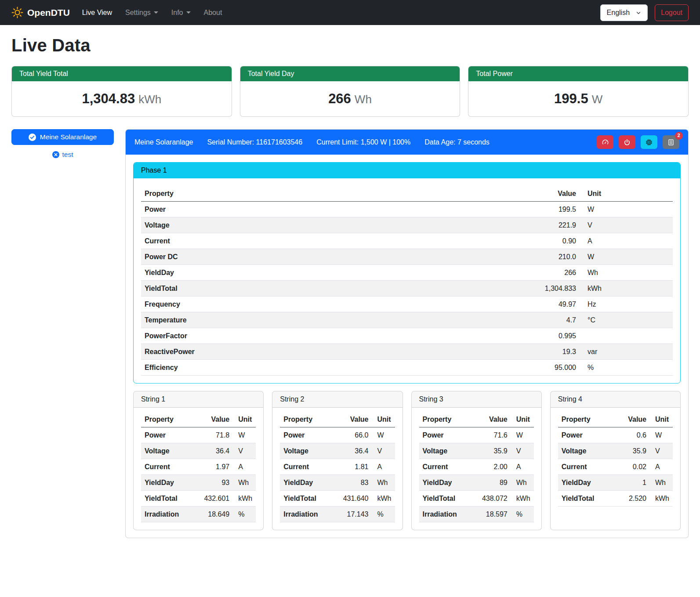  I want to click on event-count-badge: 2, so click(679, 136).